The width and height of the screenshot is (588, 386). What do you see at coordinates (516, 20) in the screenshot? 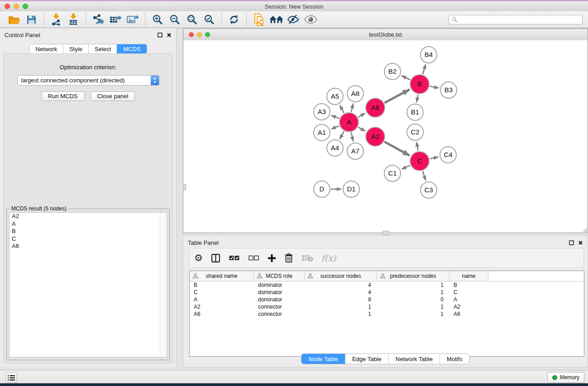
I see `search-field` at bounding box center [516, 20].